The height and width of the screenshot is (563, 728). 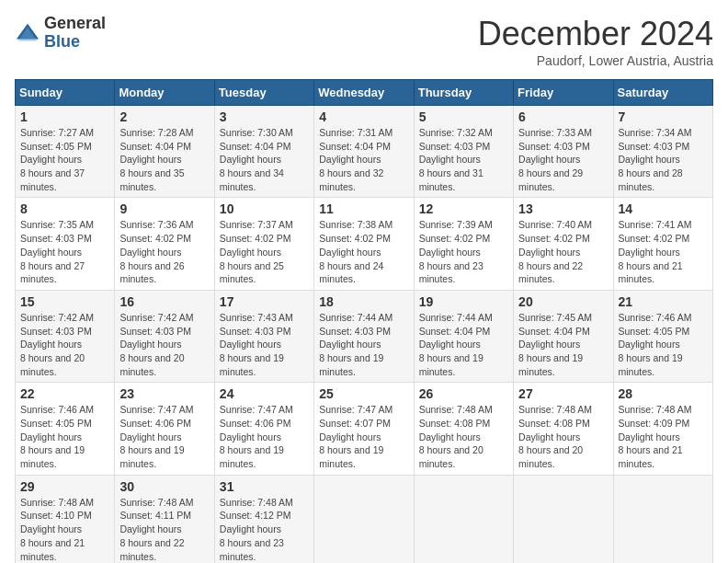 I want to click on table-row: 2 Sunrise: 7:28 AM Sunset: 4:04 PM Dayli…, so click(x=165, y=152).